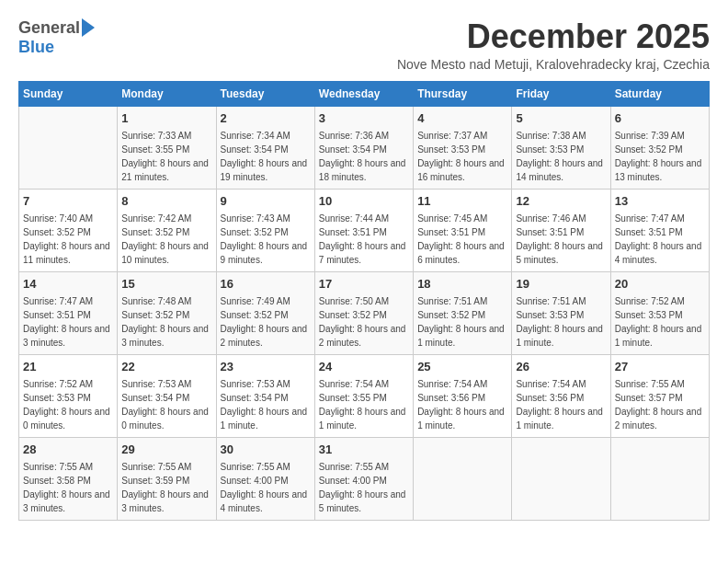  I want to click on calendar-cell: 21Sunrise: 7:52 AMSunset: 3:53 PMDayligh…, so click(68, 396).